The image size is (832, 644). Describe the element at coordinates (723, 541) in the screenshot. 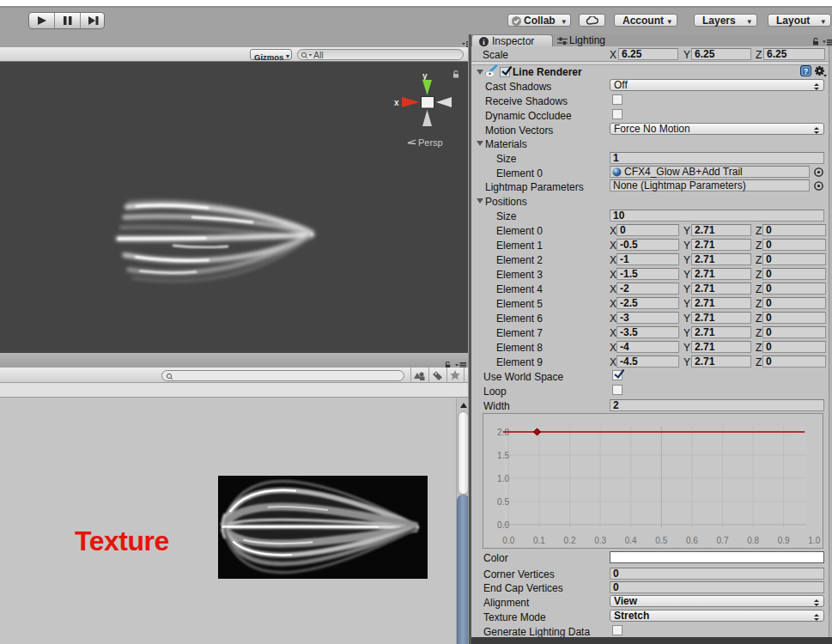

I see `svg-text: 0.7` at that location.